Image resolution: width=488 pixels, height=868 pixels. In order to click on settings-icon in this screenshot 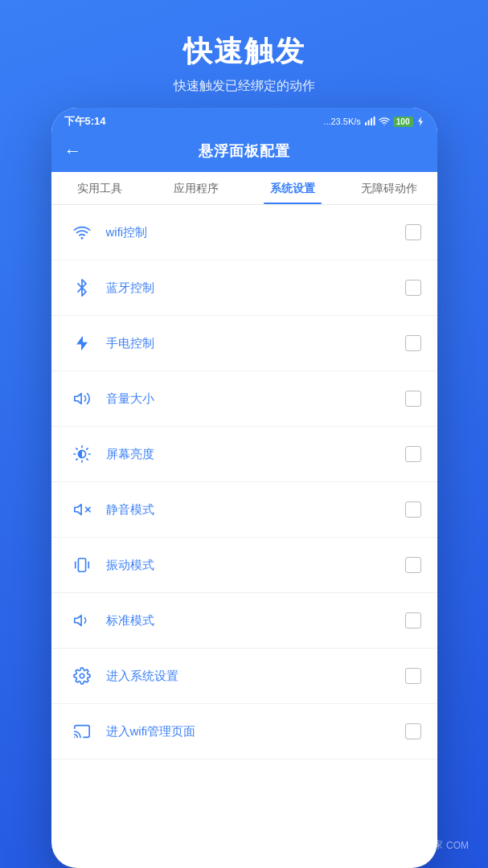, I will do `click(82, 676)`.